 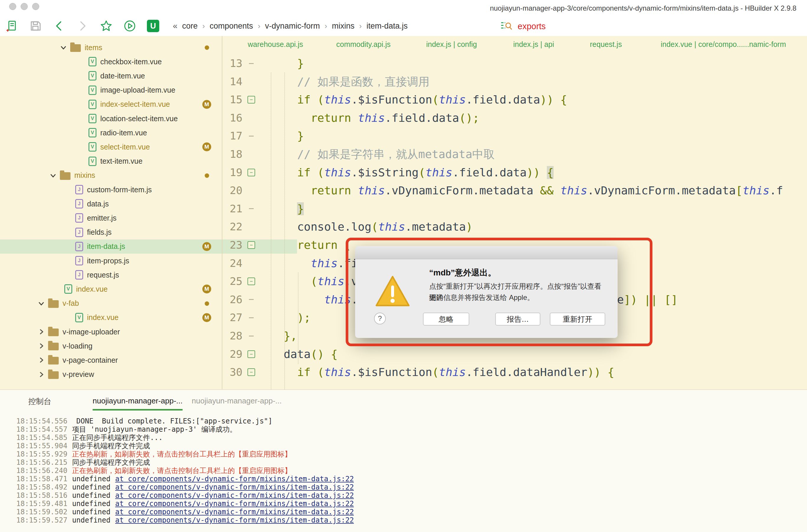 What do you see at coordinates (138, 403) in the screenshot?
I see `console-tab-active: nuojiayun-manager-app-...` at bounding box center [138, 403].